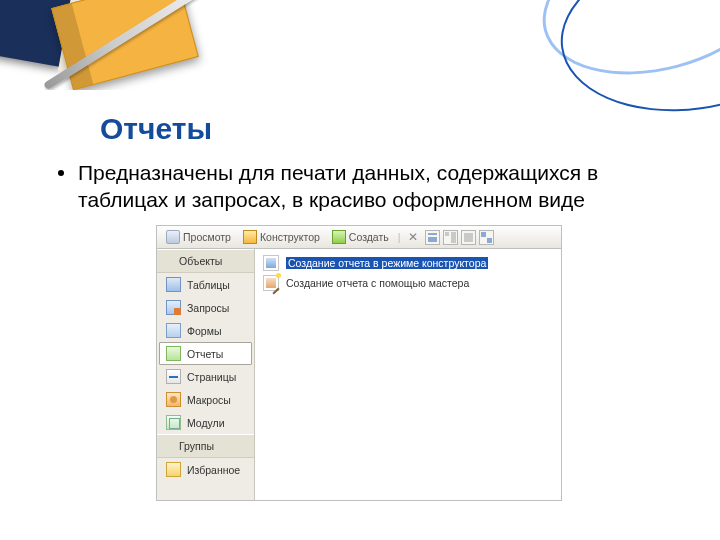 The image size is (720, 540). Describe the element at coordinates (378, 283) in the screenshot. I see `list-item-label: Создание отчета с помощью мастера` at that location.